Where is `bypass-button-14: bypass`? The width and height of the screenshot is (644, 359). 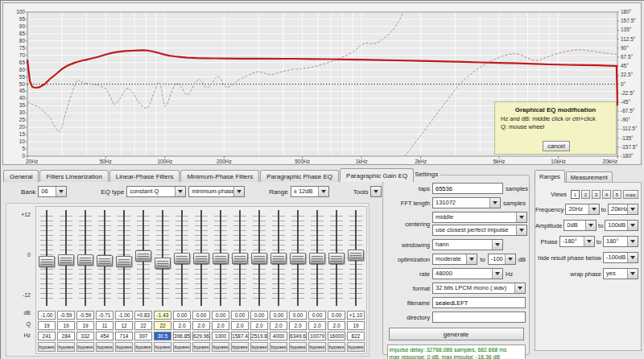
bypass-button-14: bypass is located at coordinates (298, 347).